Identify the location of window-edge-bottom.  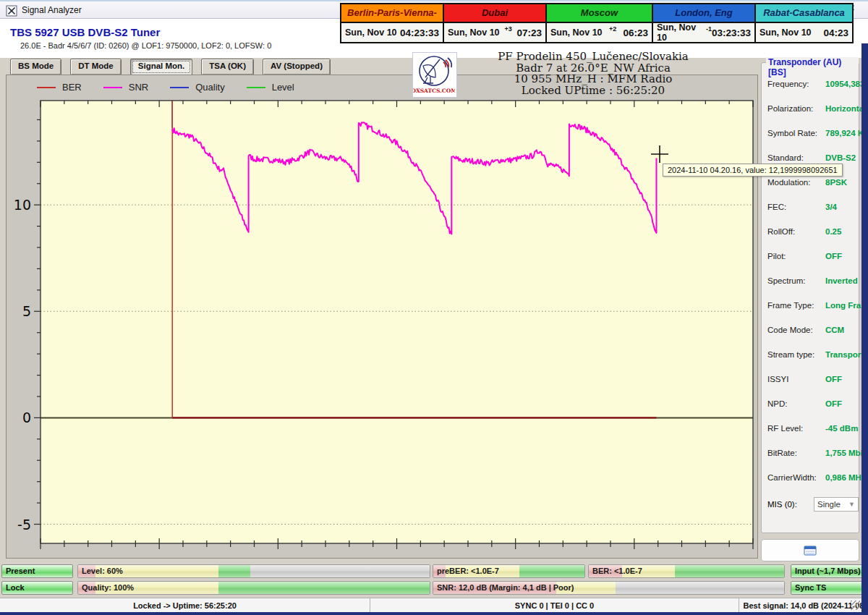
(434, 614).